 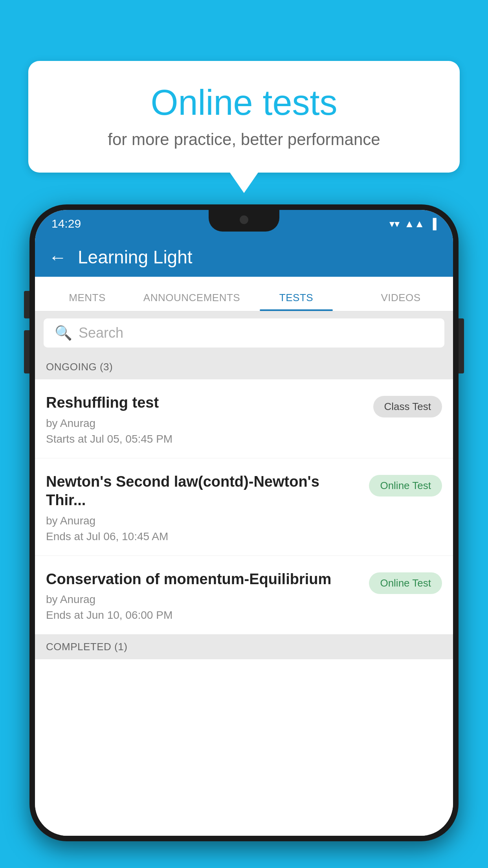 I want to click on side-button-right, so click(x=461, y=346).